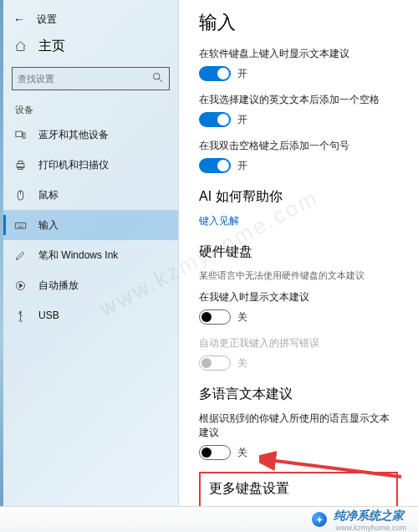 The height and width of the screenshot is (532, 418). Describe the element at coordinates (52, 47) in the screenshot. I see `home-label: 主页` at that location.